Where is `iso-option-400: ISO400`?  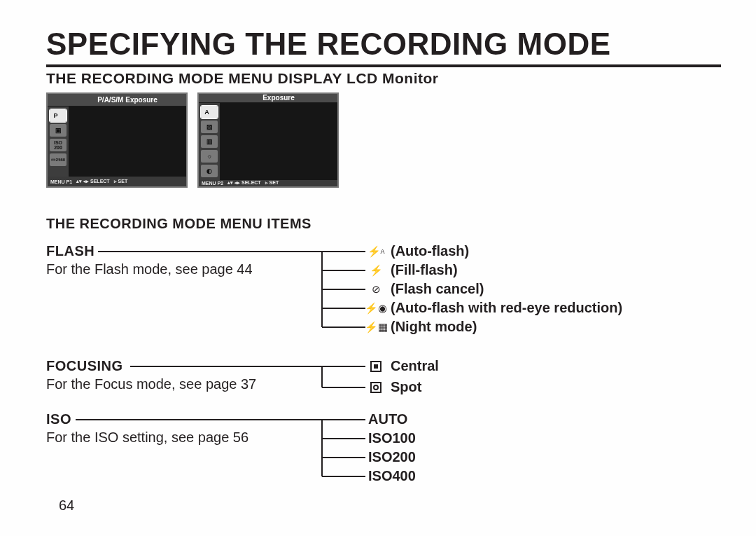
iso-option-400: ISO400 is located at coordinates (392, 476).